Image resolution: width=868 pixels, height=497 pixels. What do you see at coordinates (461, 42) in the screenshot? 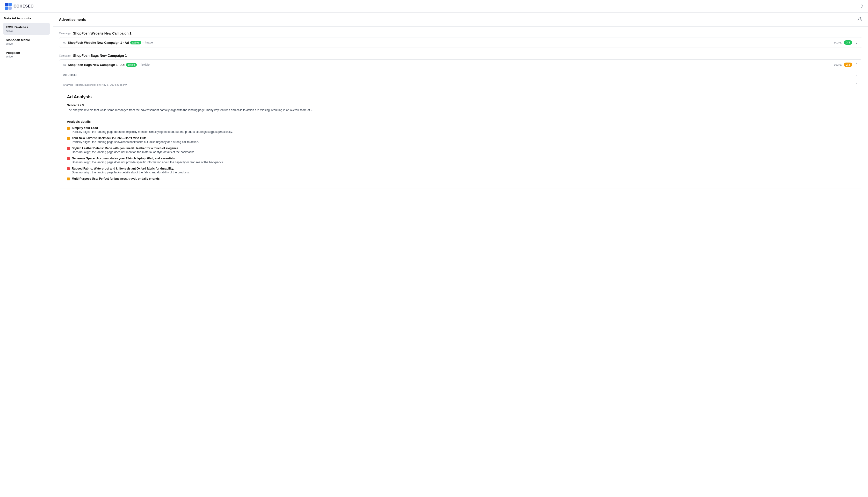
I see `ad-row-1: Ad ShopFosh Website New Campaign 1 - Ad …` at bounding box center [461, 42].